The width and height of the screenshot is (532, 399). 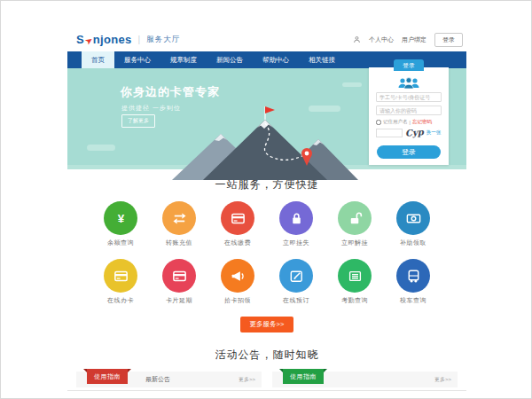 What do you see at coordinates (413, 218) in the screenshot?
I see `banknote-icon` at bounding box center [413, 218].